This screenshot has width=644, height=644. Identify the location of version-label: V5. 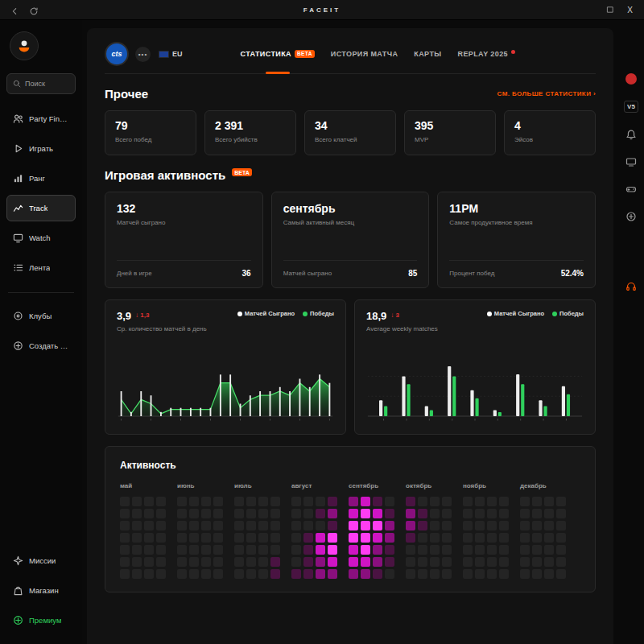
(631, 106).